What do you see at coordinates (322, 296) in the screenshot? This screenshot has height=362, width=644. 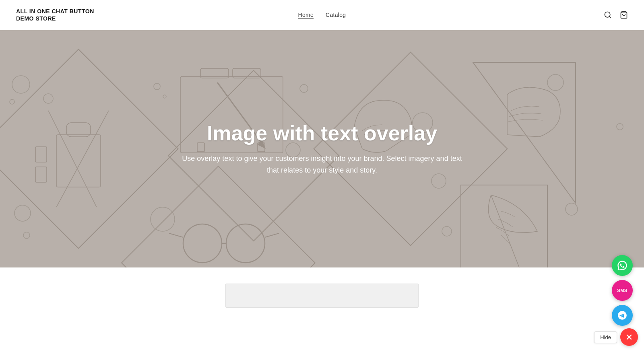 I see `content-placeholder-bar` at bounding box center [322, 296].